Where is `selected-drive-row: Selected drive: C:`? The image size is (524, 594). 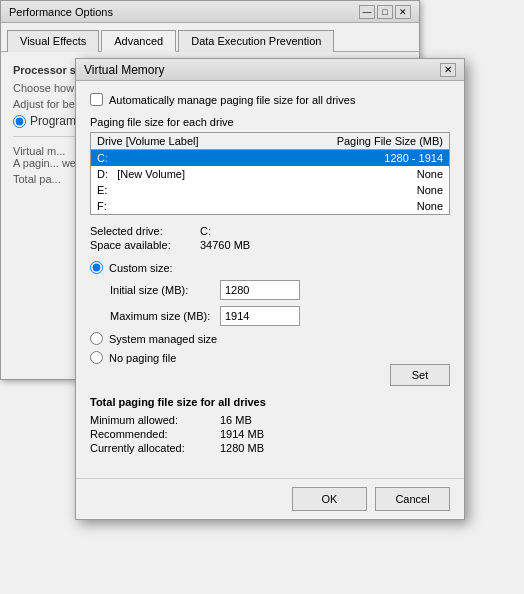 selected-drive-row: Selected drive: C: is located at coordinates (270, 231).